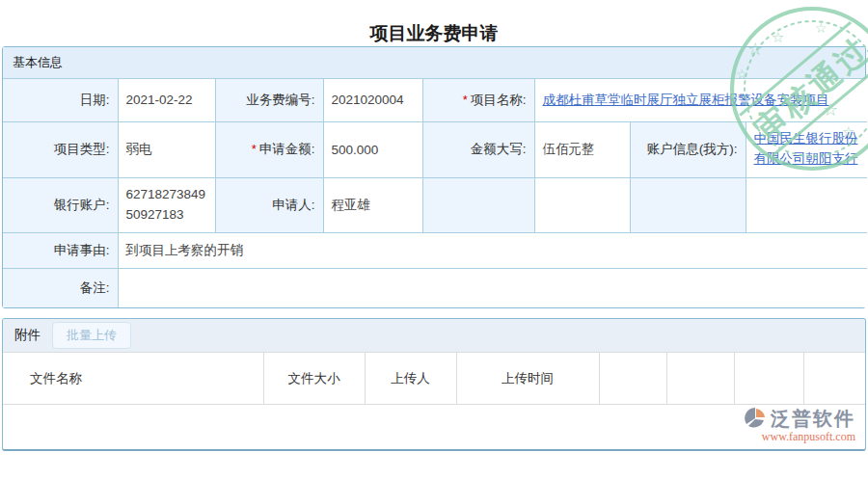 The height and width of the screenshot is (479, 868). I want to click on bank-account-label: 银行账户:, so click(60, 204).